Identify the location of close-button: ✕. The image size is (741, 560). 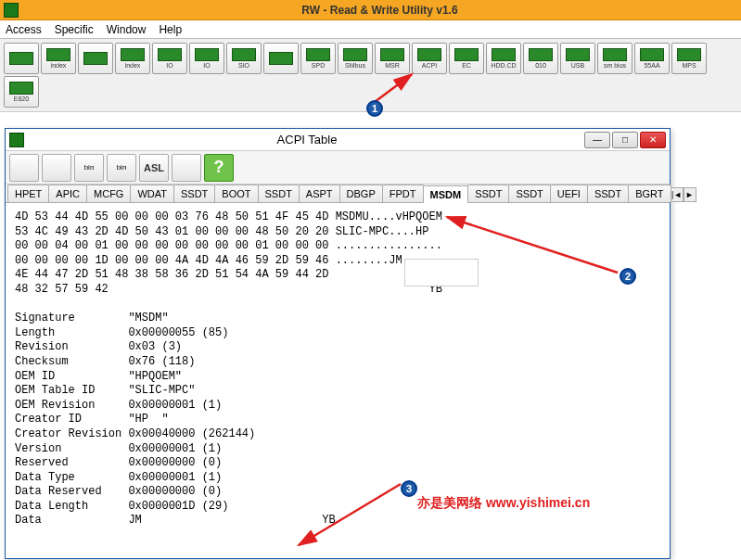
(653, 140).